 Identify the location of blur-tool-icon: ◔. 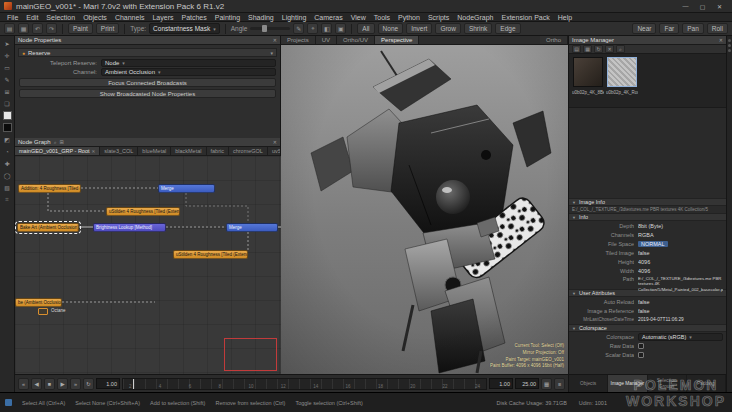
(8, 152).